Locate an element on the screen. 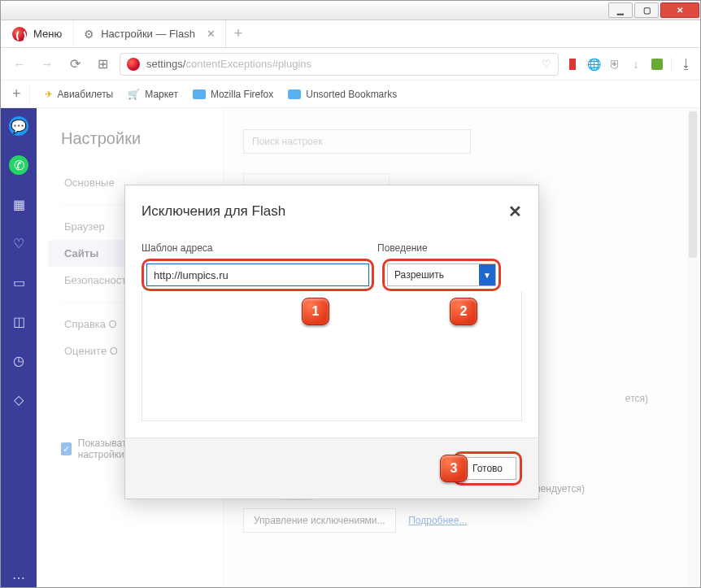 The width and height of the screenshot is (701, 588). gear-icon: ⚙ is located at coordinates (89, 34).